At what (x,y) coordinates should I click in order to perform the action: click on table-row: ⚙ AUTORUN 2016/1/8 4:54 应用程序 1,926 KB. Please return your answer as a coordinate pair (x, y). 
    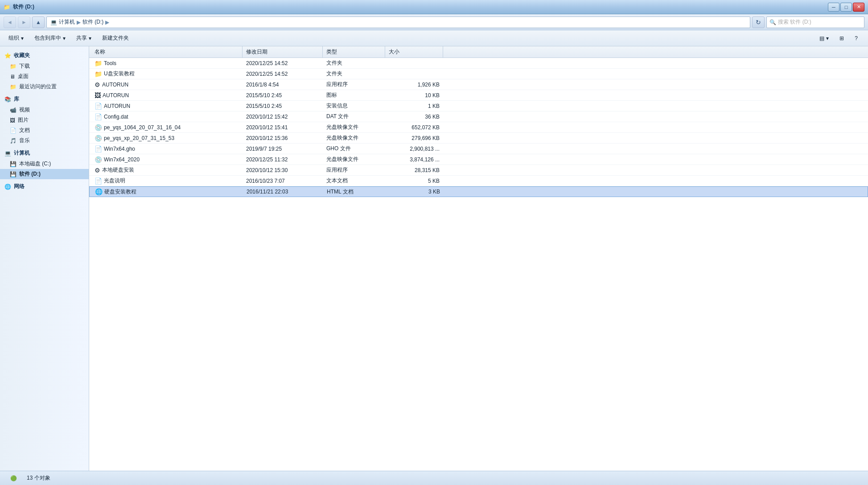
    Looking at the image, I should click on (479, 85).